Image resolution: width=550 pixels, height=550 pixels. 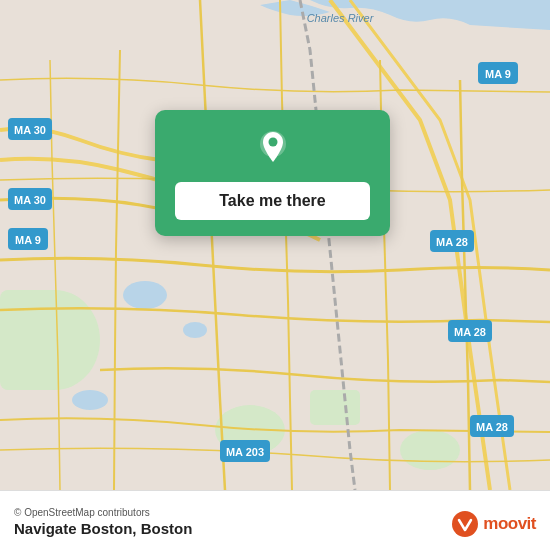 What do you see at coordinates (272, 201) in the screenshot?
I see `take-me-there-button: Take me there` at bounding box center [272, 201].